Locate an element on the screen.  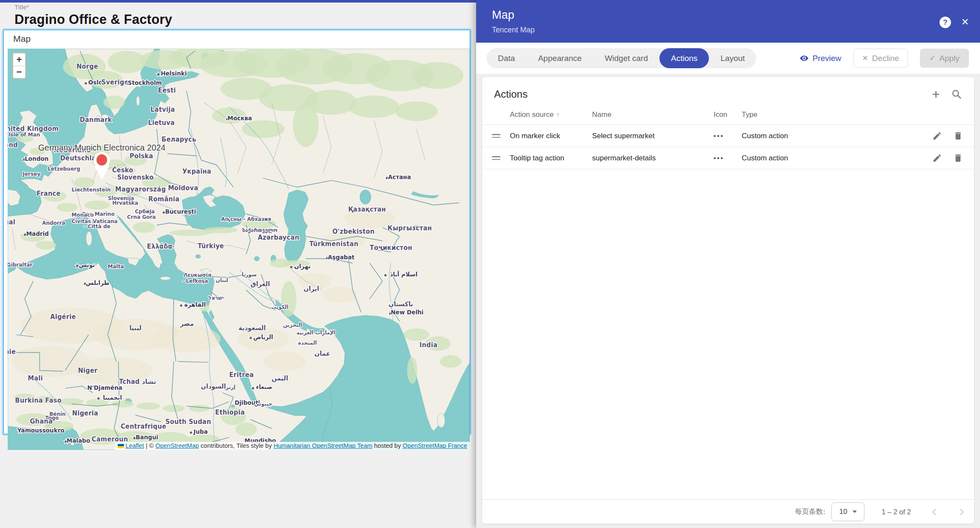
tab-layout: Layout is located at coordinates (732, 58).